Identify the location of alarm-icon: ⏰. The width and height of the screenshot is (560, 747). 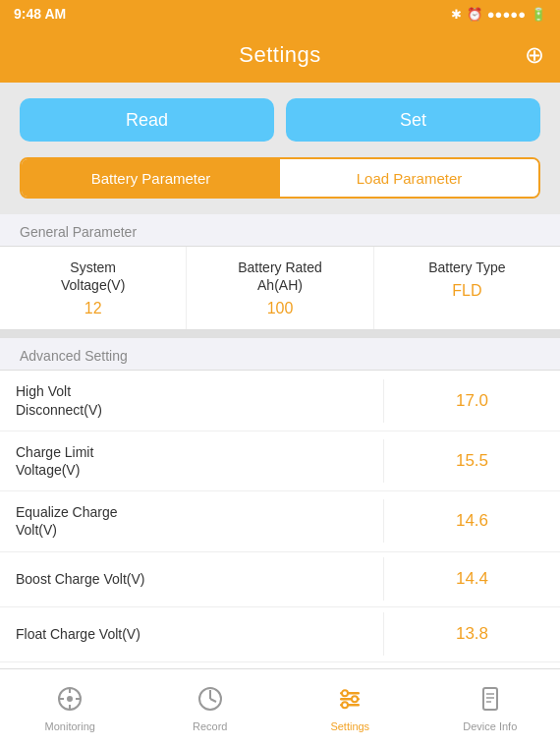
(475, 14).